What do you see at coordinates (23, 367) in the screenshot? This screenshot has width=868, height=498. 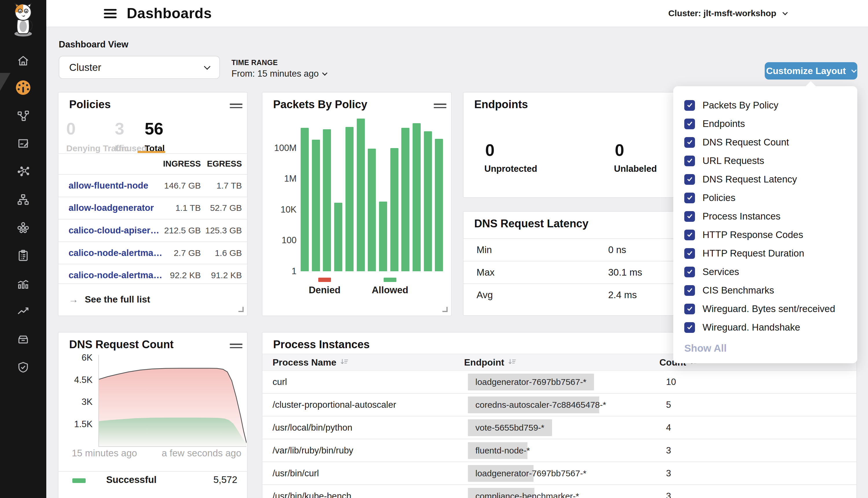 I see `shield-check-icon` at bounding box center [23, 367].